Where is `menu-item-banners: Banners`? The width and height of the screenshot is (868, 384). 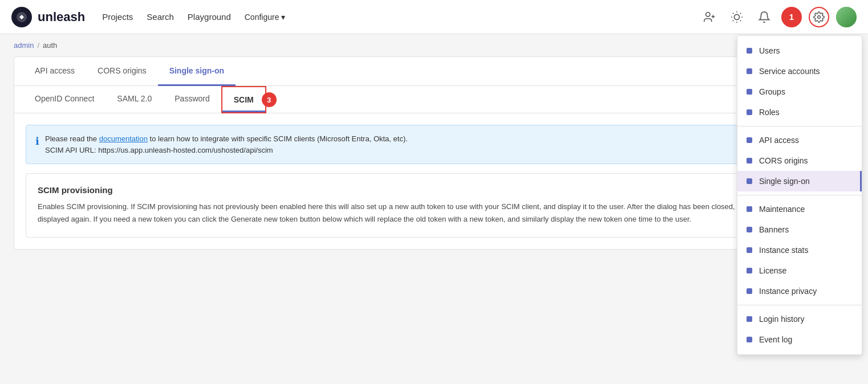
menu-item-banners: Banners is located at coordinates (800, 230).